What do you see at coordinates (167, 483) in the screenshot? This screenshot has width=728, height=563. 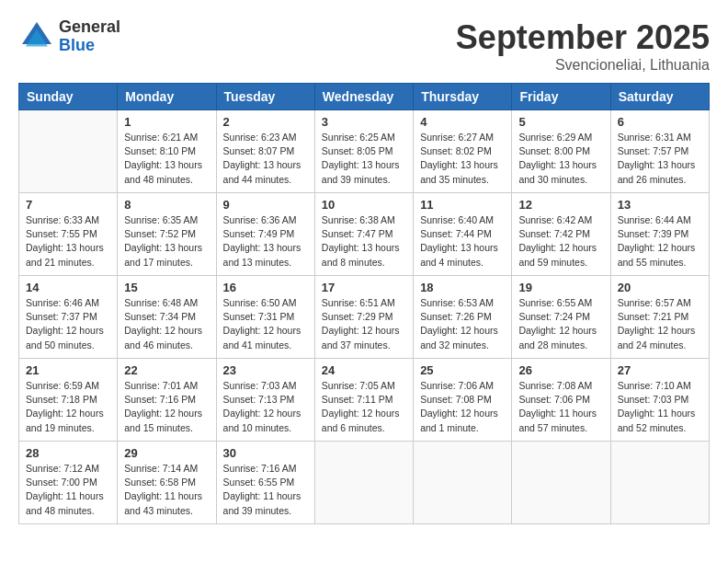 I see `calendar-cell: 29Sunrise: 7:14 AM Sunset: 6:58 PM Dayli…` at bounding box center [167, 483].